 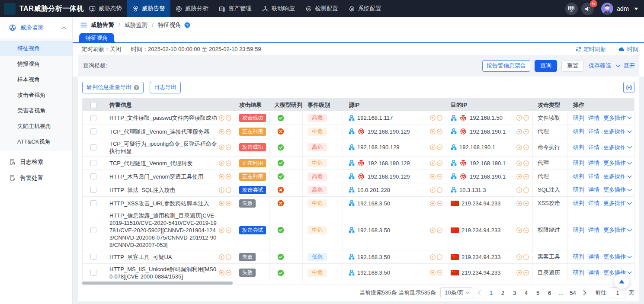 What do you see at coordinates (165, 87) in the screenshot?
I see `export-log-button: 日志导出` at bounding box center [165, 87].